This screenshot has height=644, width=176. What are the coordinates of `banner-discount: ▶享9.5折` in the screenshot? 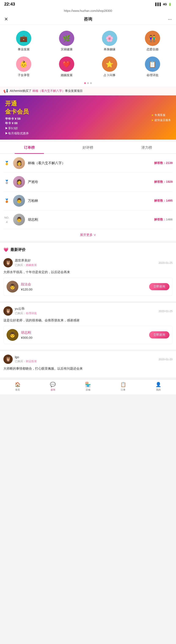 It's located at (17, 128).